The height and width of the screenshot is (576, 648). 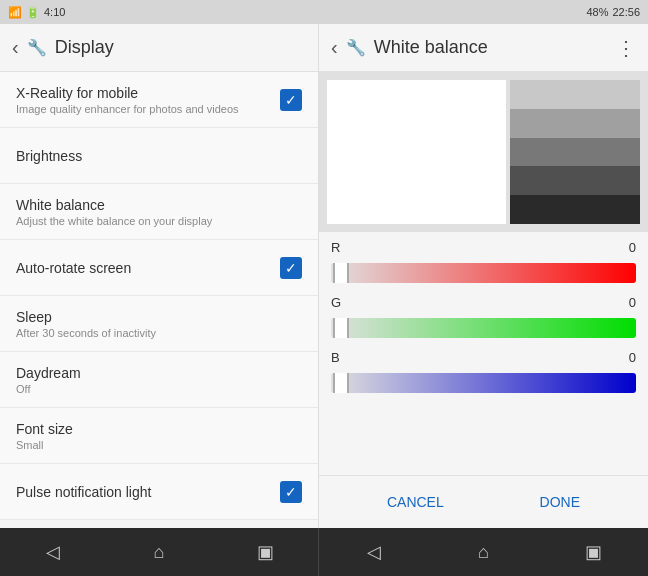 What do you see at coordinates (291, 268) in the screenshot?
I see `autorotate-checkbox: ✓` at bounding box center [291, 268].